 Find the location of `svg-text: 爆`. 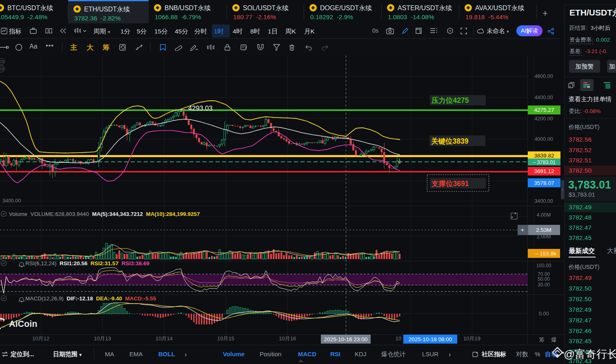

svg-text: 爆 is located at coordinates (554, 340).